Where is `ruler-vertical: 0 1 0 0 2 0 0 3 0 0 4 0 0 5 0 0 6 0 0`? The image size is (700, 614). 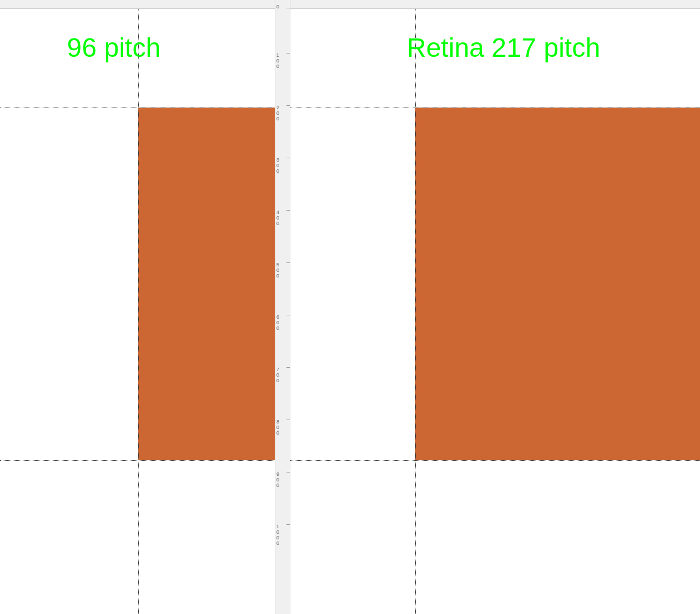 ruler-vertical: 0 1 0 0 2 0 0 3 0 0 4 0 0 5 0 0 6 0 0 is located at coordinates (283, 307).